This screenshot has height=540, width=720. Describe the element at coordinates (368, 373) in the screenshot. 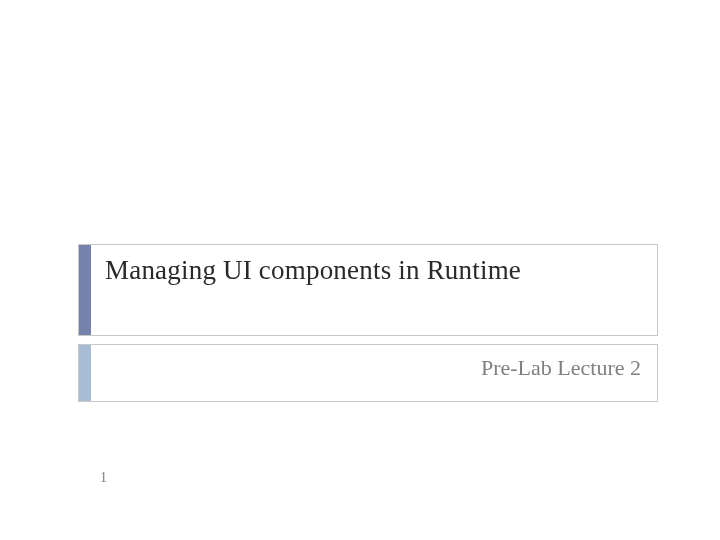

I see `subtitle-block: Pre-Lab Lecture 2` at that location.